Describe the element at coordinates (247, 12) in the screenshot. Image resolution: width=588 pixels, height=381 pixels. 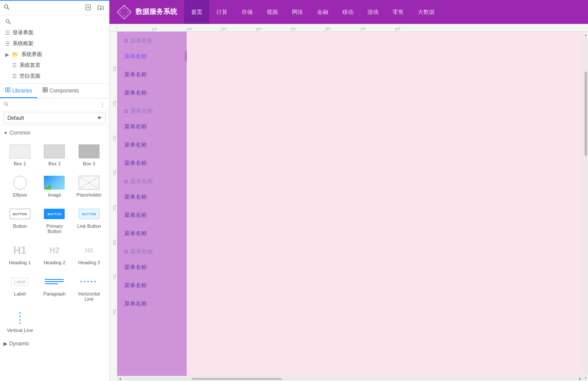
I see `nav-item-storage: 存储` at that location.